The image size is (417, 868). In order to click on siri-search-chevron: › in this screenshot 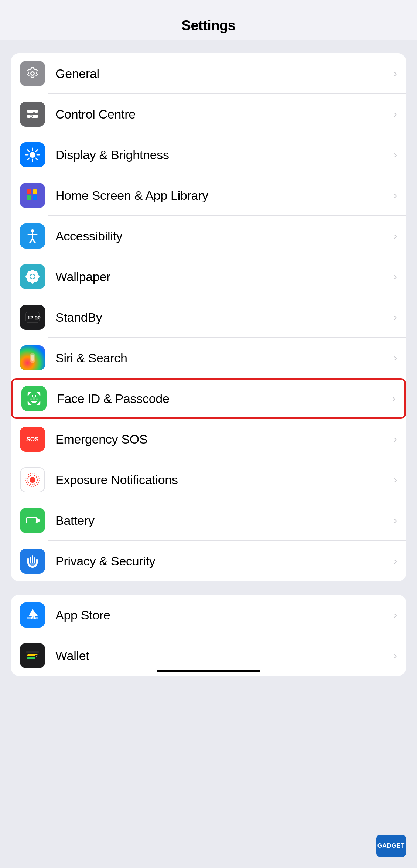, I will do `click(395, 358)`.